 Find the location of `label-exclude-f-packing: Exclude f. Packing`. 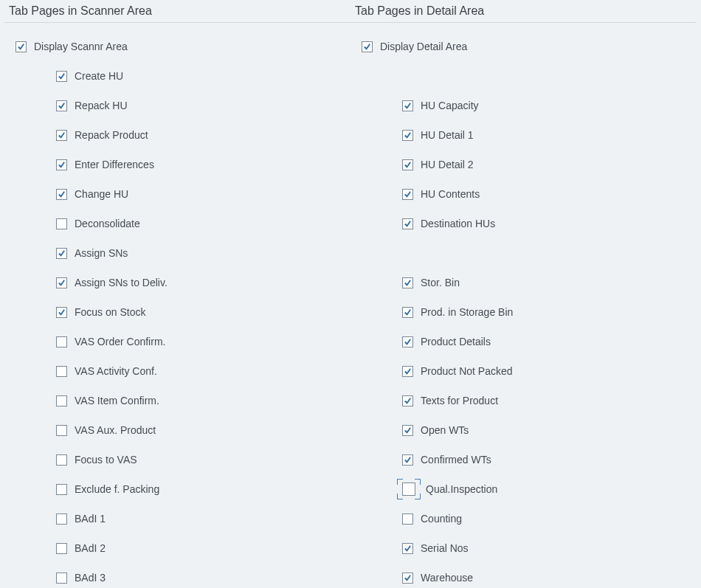

label-exclude-f-packing: Exclude f. Packing is located at coordinates (117, 489).